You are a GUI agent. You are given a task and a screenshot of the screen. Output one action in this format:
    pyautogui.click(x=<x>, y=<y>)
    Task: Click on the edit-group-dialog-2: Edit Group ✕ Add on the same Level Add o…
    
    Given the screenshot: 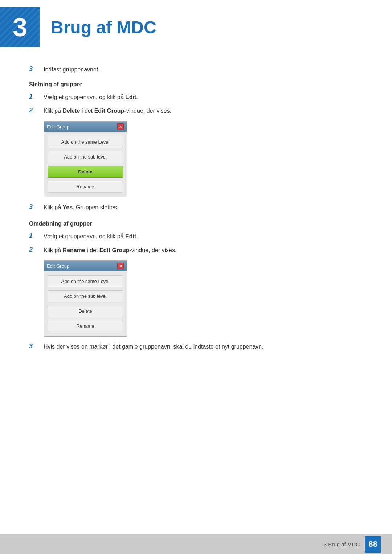 What is the action you would take?
    pyautogui.click(x=85, y=299)
    